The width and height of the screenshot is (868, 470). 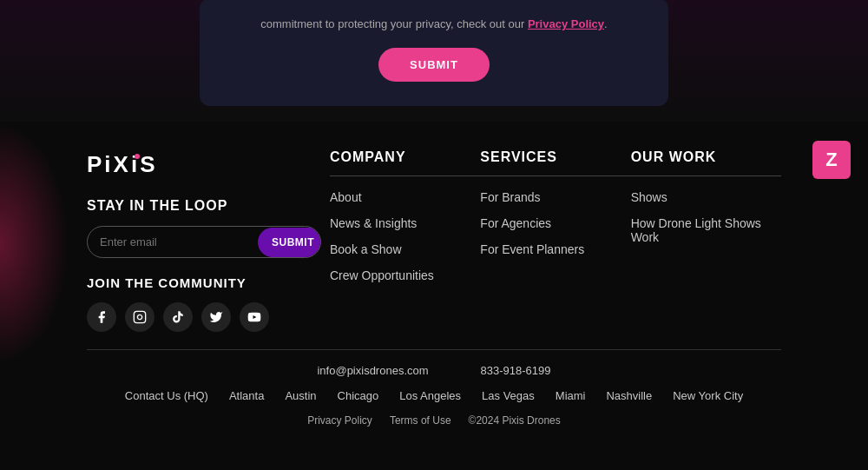 What do you see at coordinates (434, 349) in the screenshot?
I see `footer-divider` at bounding box center [434, 349].